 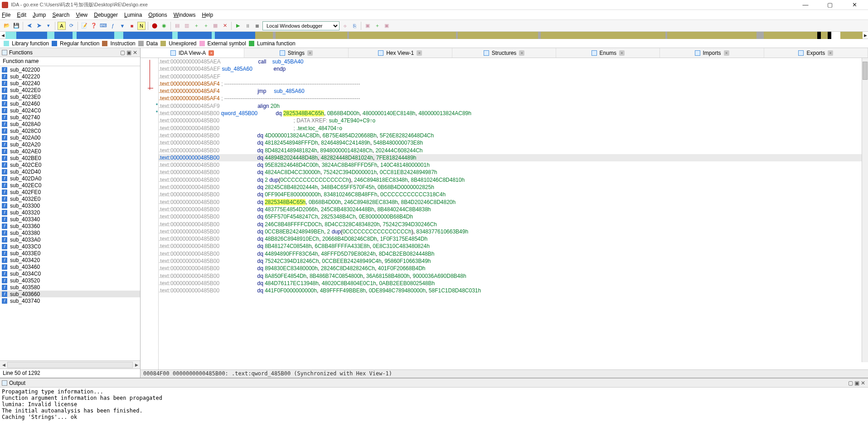 What do you see at coordinates (70, 111) in the screenshot?
I see `function-row: fsub_4024C0` at bounding box center [70, 111].